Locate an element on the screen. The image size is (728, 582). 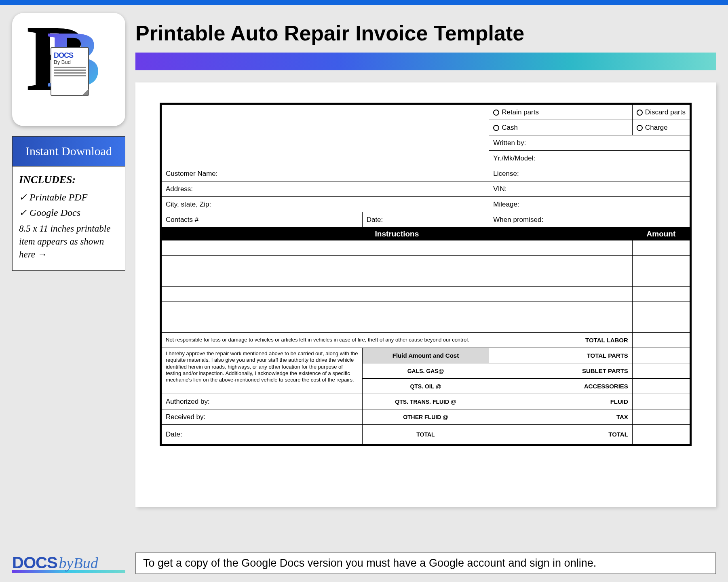
written-by-cell: Written by: is located at coordinates (589, 143).